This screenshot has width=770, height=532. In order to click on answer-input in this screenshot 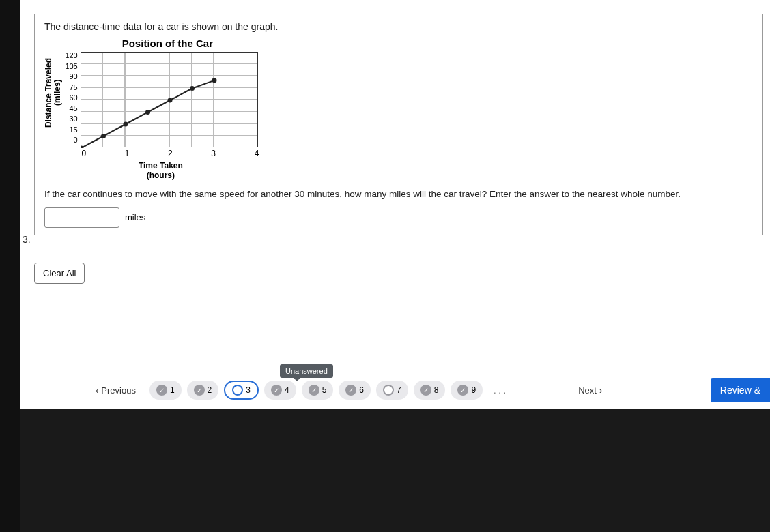, I will do `click(82, 218)`.